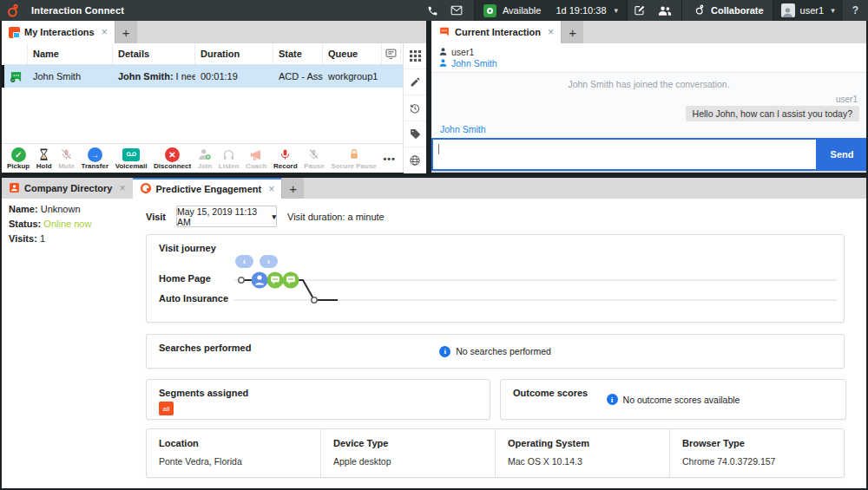 The width and height of the screenshot is (868, 490). What do you see at coordinates (14, 189) in the screenshot?
I see `company-directory-icon` at bounding box center [14, 189].